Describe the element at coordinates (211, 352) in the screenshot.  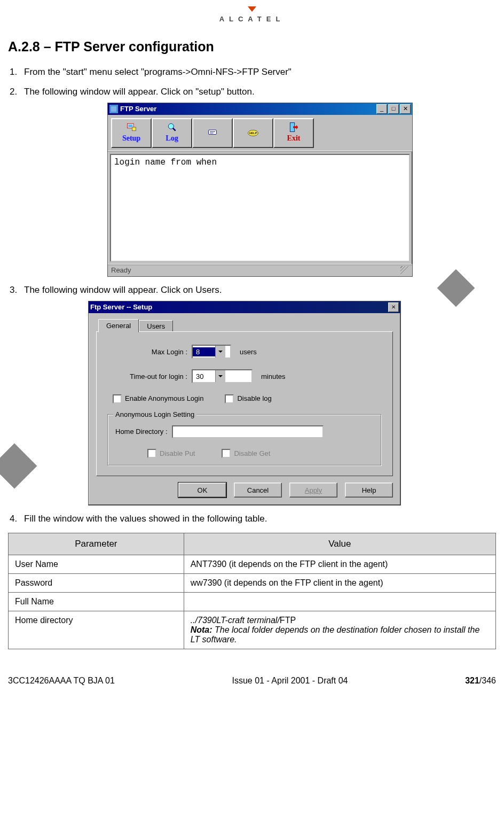
I see `maxlogin-combo: 8` at that location.